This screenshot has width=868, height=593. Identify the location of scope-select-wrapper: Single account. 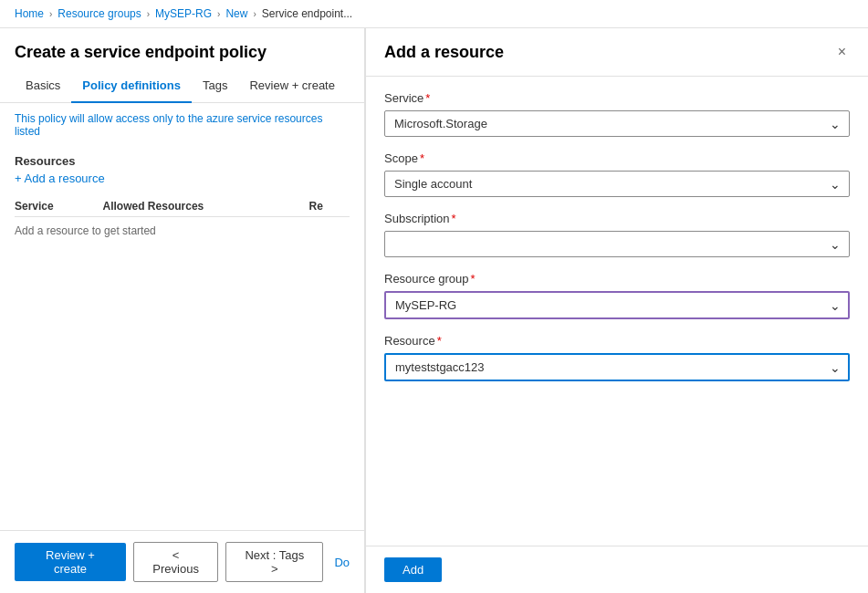
(617, 184).